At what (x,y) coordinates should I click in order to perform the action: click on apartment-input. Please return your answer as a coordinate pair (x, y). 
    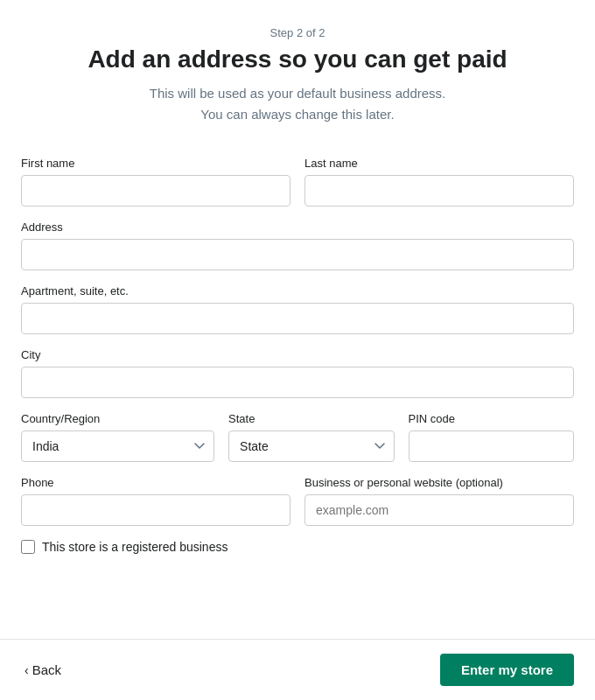
    Looking at the image, I should click on (298, 318).